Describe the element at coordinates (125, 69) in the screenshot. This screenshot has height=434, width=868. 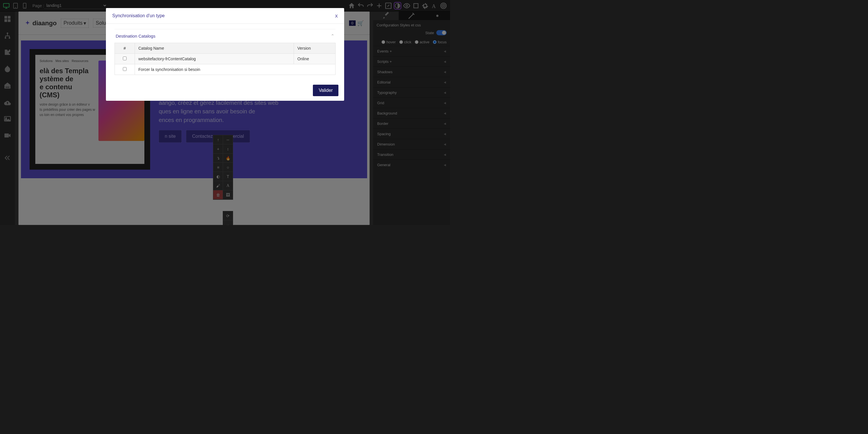
I see `force-checkbox` at that location.